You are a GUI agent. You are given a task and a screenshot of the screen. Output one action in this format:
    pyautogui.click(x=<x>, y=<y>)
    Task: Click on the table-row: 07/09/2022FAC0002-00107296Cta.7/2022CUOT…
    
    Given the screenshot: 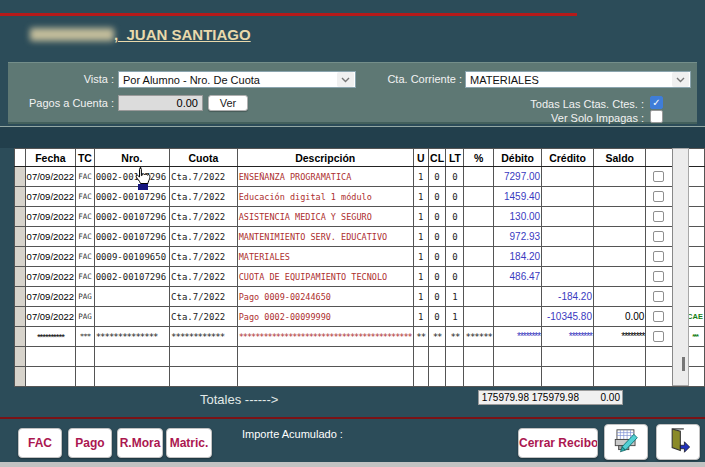 What is the action you would take?
    pyautogui.click(x=360, y=277)
    